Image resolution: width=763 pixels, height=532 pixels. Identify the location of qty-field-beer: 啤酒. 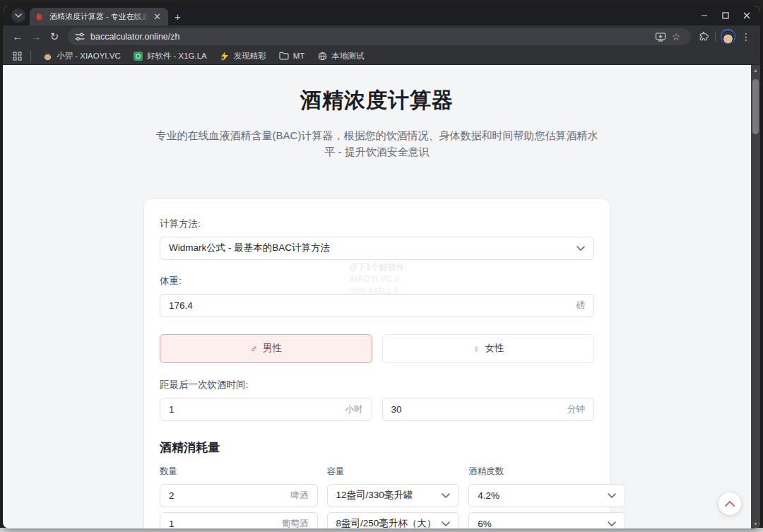
(239, 496).